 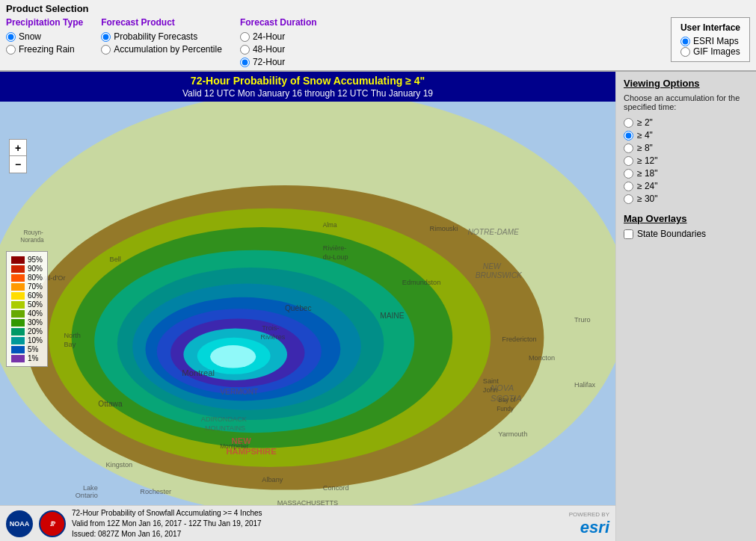 What do you see at coordinates (519, 339) in the screenshot?
I see `svg-text: Fredericton` at bounding box center [519, 339].